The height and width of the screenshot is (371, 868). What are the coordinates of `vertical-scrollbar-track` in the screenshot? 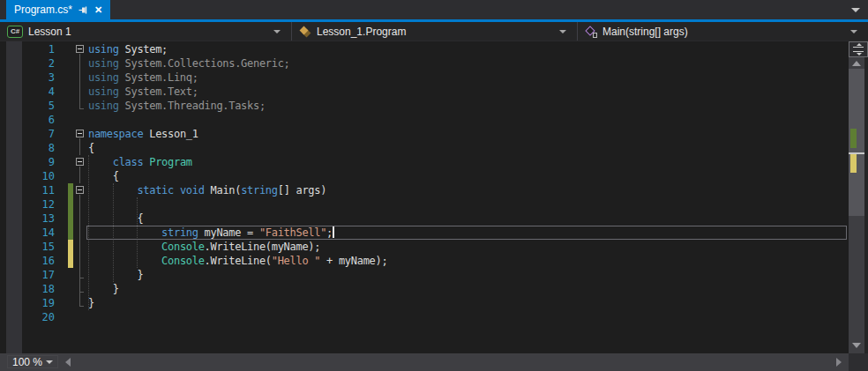 It's located at (857, 205).